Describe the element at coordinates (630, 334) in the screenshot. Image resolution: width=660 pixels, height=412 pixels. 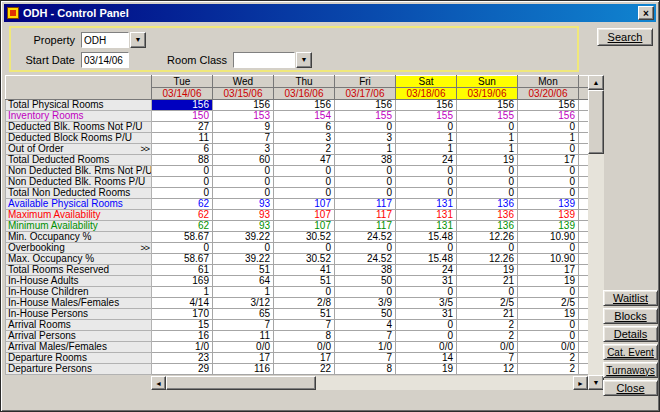
I see `details-button: Details` at that location.